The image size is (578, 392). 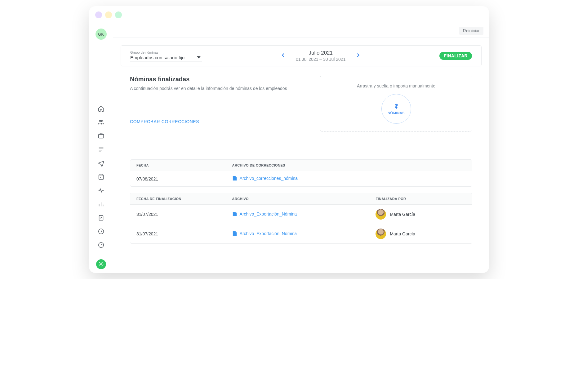 I want to click on bar-chart-icon, so click(x=101, y=204).